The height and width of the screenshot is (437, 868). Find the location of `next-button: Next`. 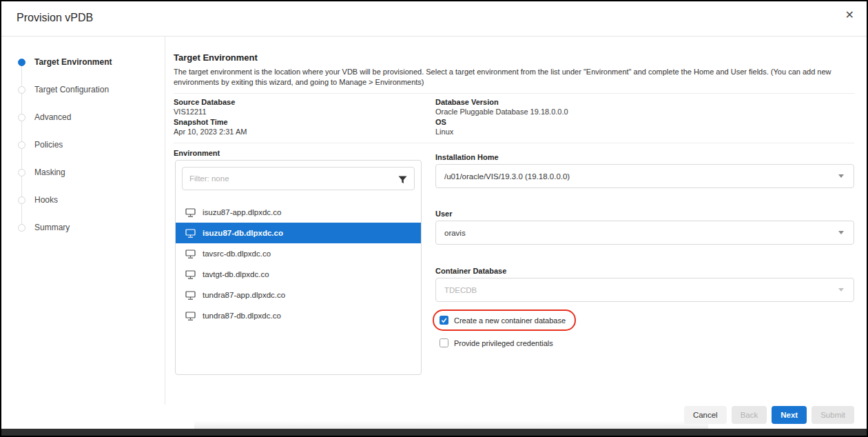

next-button: Next is located at coordinates (789, 415).